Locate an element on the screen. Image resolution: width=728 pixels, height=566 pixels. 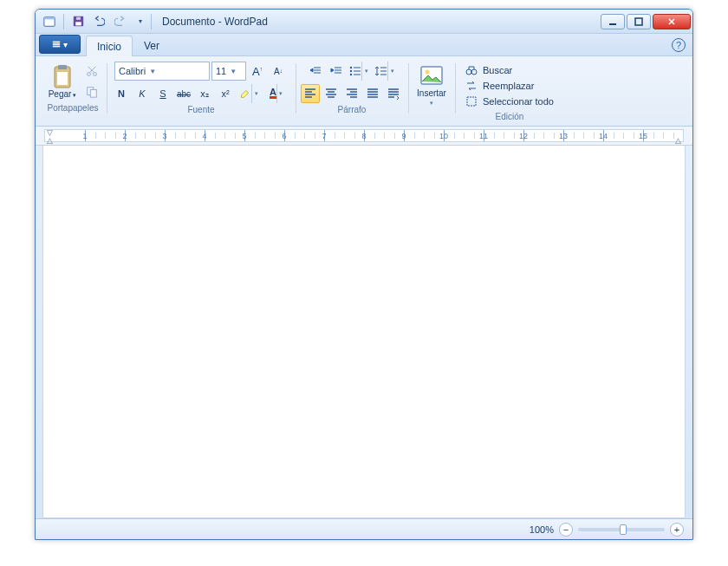
align-left-icon is located at coordinates (310, 94).